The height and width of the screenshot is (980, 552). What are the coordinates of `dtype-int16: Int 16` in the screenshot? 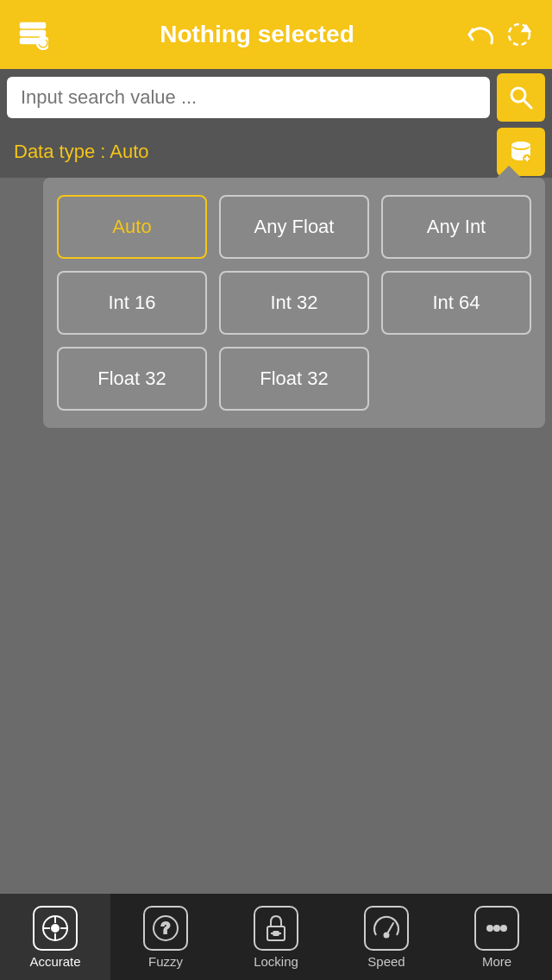 It's located at (132, 303).